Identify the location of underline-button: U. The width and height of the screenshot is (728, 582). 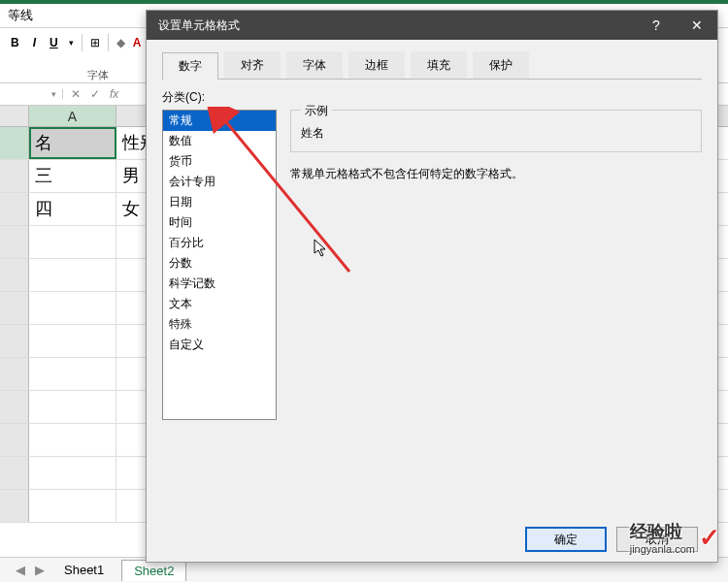
(54, 43).